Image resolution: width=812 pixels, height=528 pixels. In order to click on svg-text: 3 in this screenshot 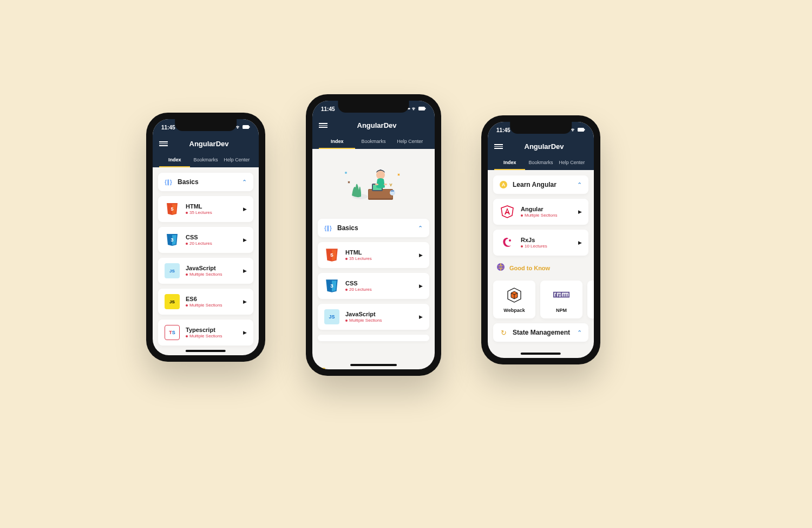, I will do `click(332, 286)`.